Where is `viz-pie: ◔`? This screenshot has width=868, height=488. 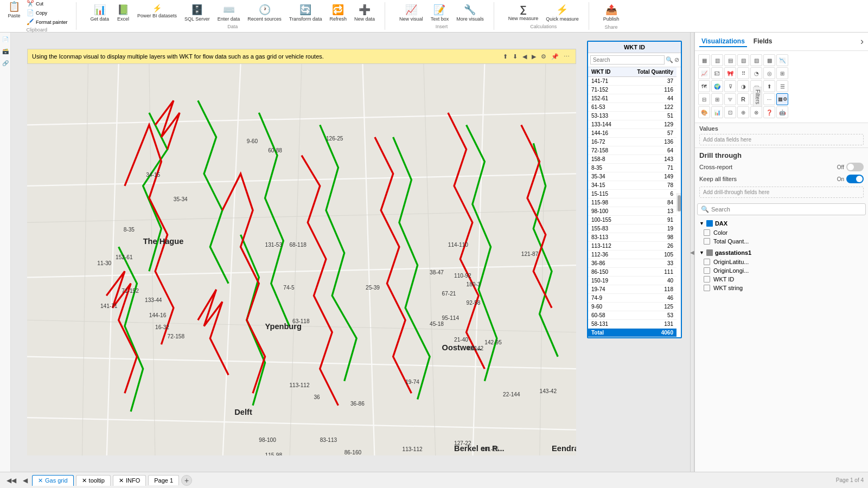 viz-pie: ◔ is located at coordinates (756, 73).